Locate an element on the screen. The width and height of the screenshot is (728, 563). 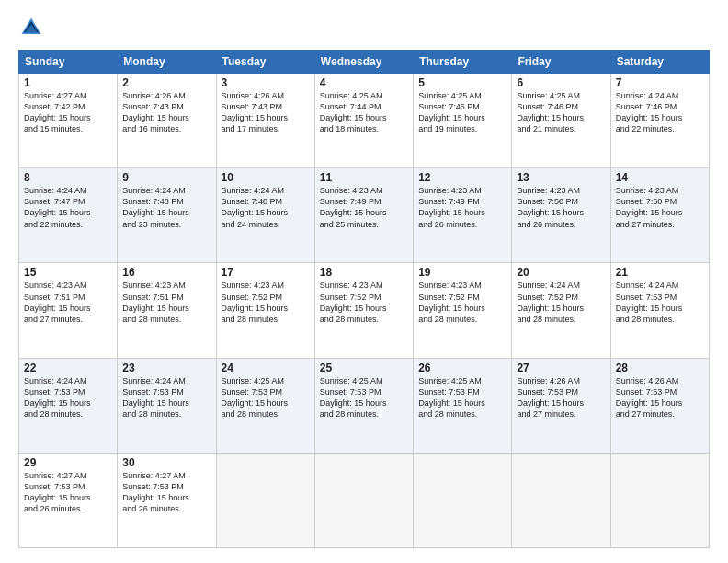
day-number: 27 is located at coordinates (561, 368).